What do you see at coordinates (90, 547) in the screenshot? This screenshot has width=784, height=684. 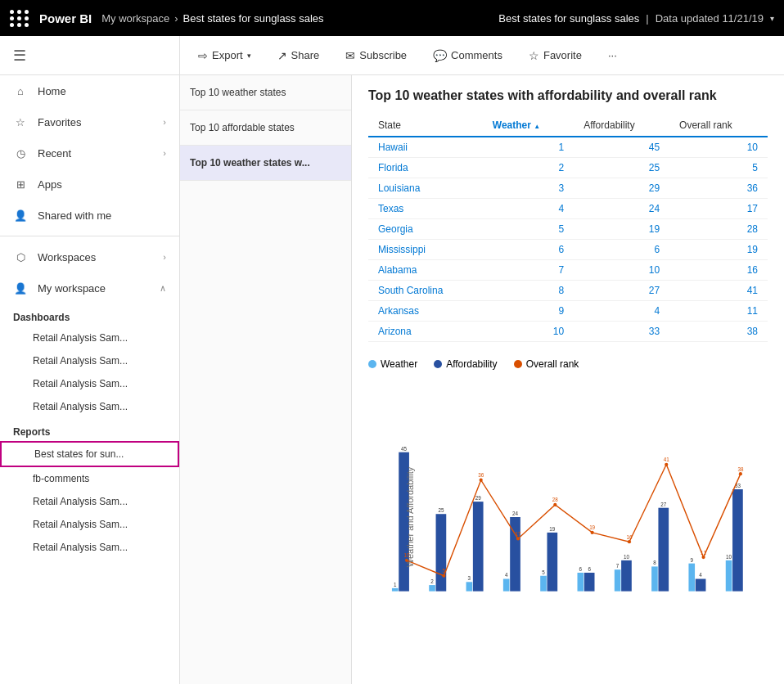 I see `report-item-retail-3: Retail Analysis Sam...` at bounding box center [90, 547].